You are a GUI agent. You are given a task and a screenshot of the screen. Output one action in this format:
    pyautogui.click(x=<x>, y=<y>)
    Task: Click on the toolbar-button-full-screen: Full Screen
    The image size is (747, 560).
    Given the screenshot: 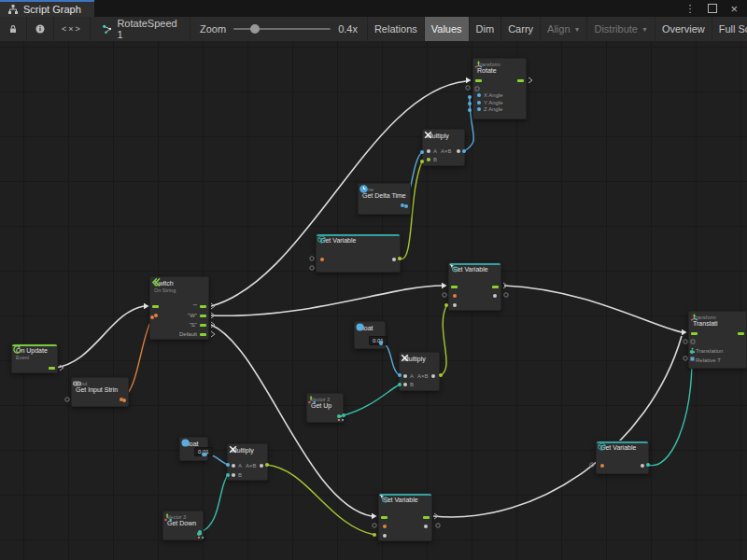 What is the action you would take?
    pyautogui.click(x=729, y=29)
    